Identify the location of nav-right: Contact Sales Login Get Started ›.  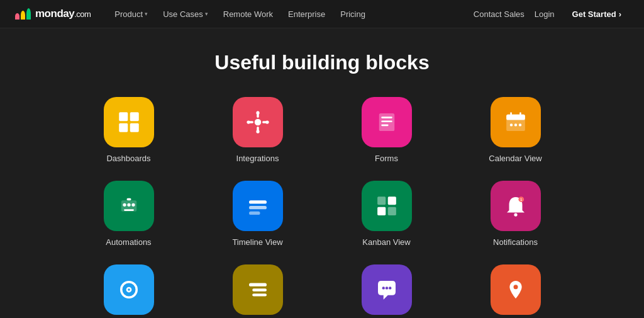
(551, 14).